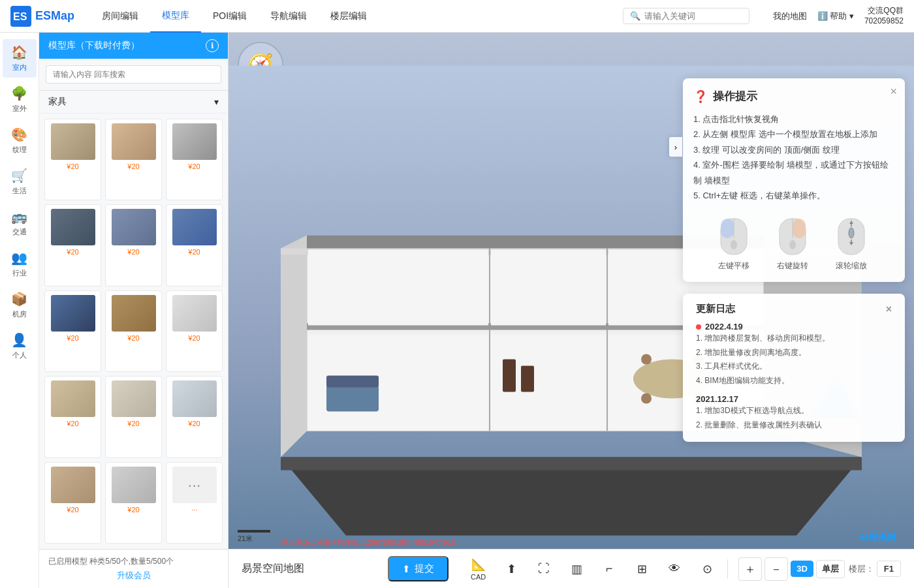 Image resolution: width=914 pixels, height=588 pixels. I want to click on hint-close-btn: ×, so click(893, 91).